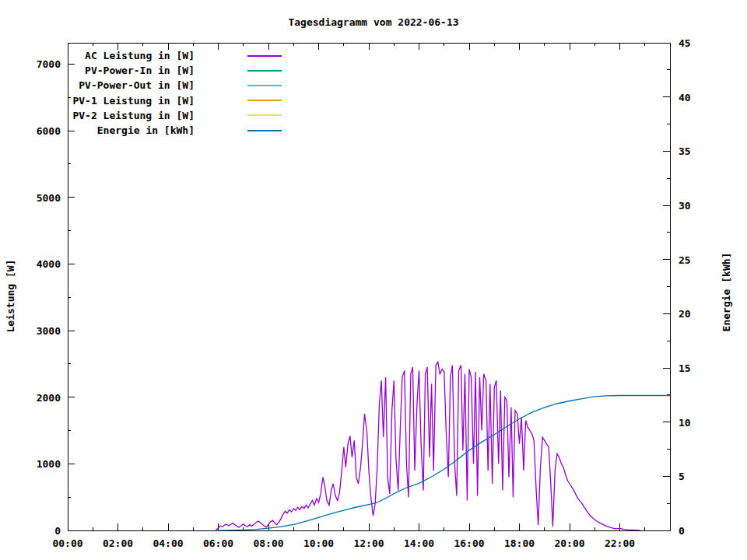 Image resolution: width=747 pixels, height=560 pixels. What do you see at coordinates (218, 543) in the screenshot?
I see `x-tick-label: 06:00` at bounding box center [218, 543].